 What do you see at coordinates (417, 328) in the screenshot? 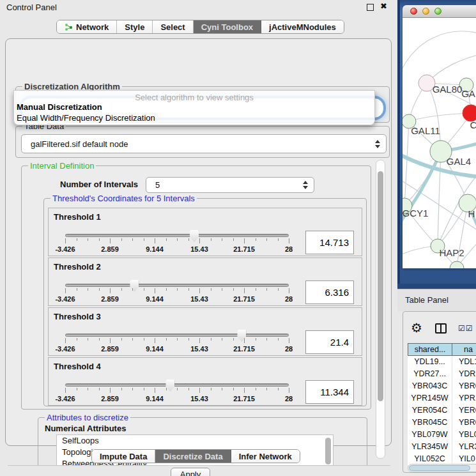
I see `gear-icon: ⚙` at bounding box center [417, 328].